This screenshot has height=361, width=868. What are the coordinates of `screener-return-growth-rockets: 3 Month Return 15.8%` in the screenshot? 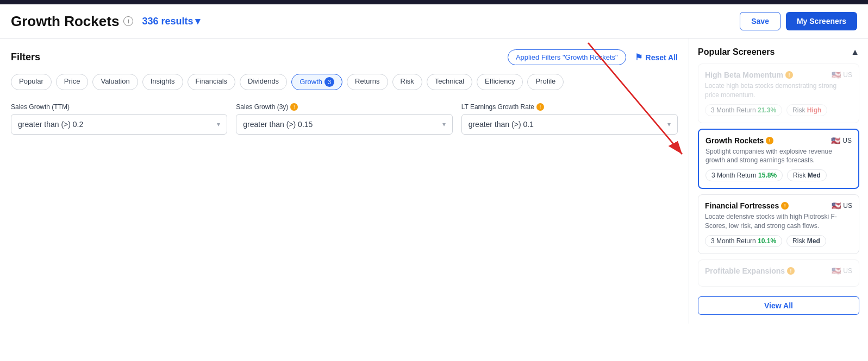 It's located at (744, 175).